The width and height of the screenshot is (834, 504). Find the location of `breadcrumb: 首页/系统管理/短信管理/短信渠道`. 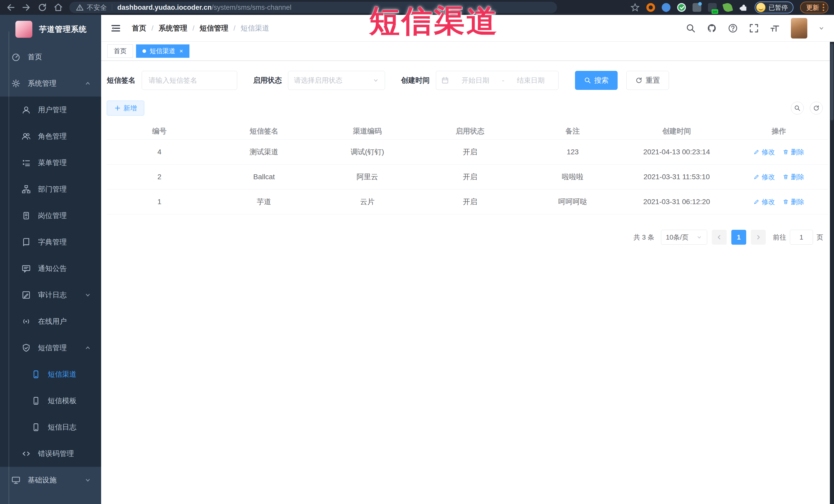

breadcrumb: 首页/系统管理/短信管理/短信渠道 is located at coordinates (201, 28).